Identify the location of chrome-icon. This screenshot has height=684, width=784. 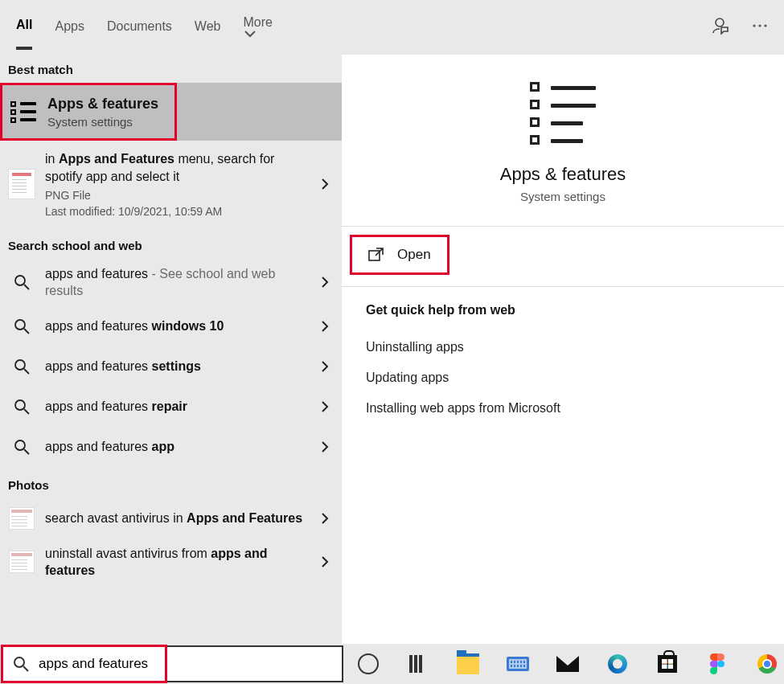
(767, 664).